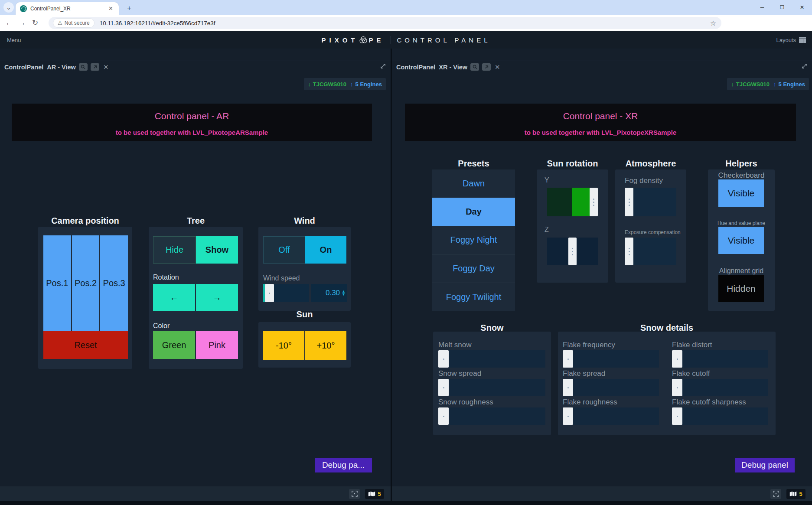  I want to click on flake-spread-handle, so click(568, 388).